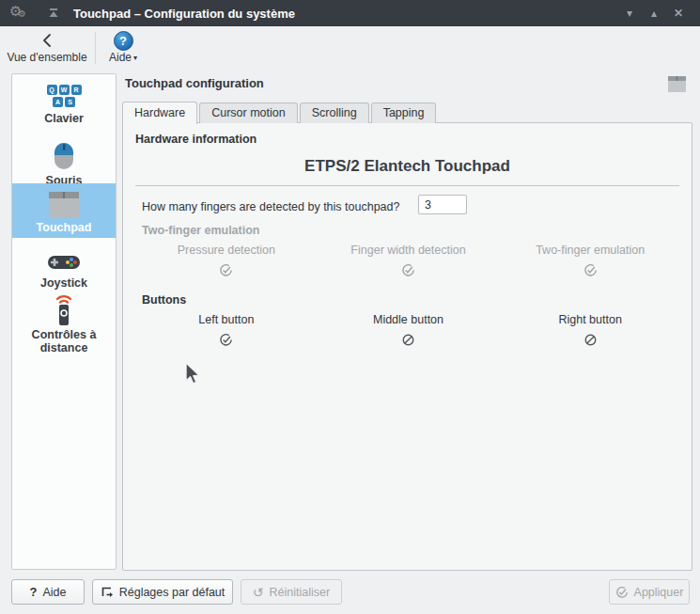 The image size is (700, 614). Describe the element at coordinates (590, 250) in the screenshot. I see `capability-label: Two-finger emulation` at that location.